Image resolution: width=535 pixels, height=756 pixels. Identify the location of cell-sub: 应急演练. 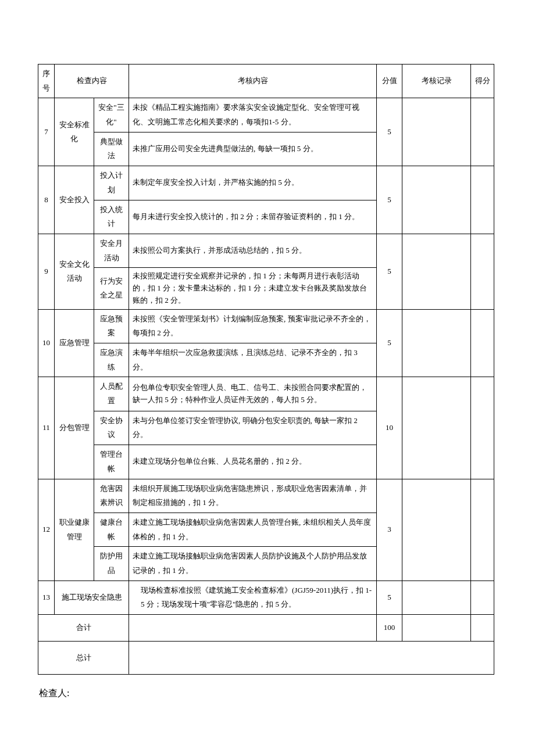
(112, 360).